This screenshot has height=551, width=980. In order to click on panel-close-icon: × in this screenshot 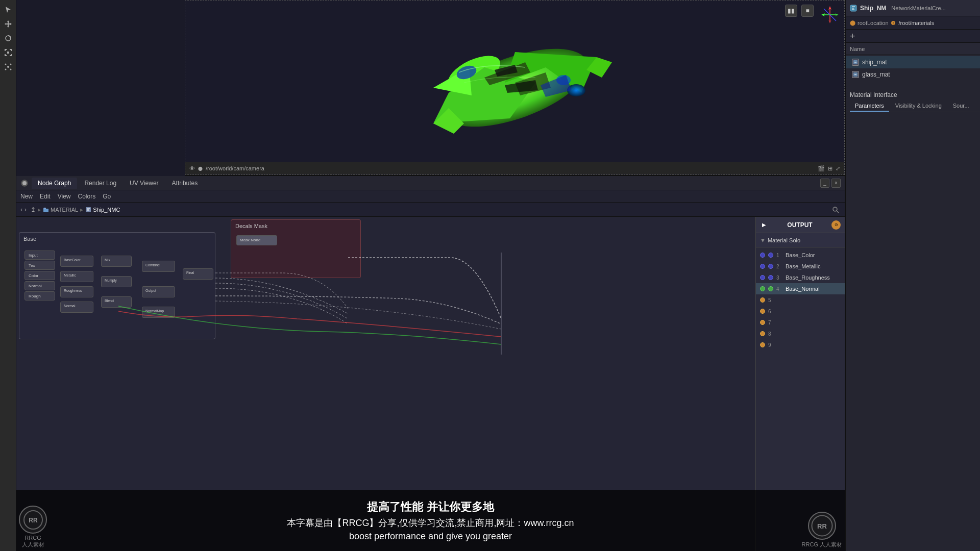, I will do `click(836, 183)`.